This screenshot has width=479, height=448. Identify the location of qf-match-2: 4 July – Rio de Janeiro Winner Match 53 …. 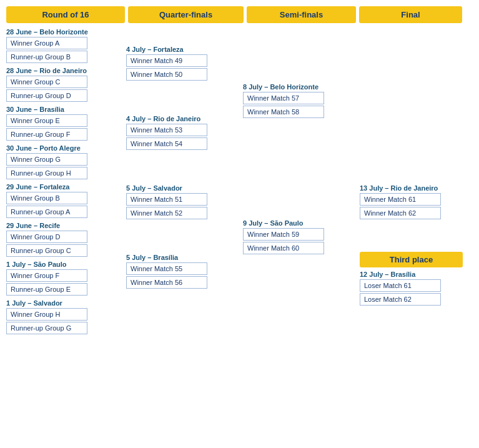
(176, 133).